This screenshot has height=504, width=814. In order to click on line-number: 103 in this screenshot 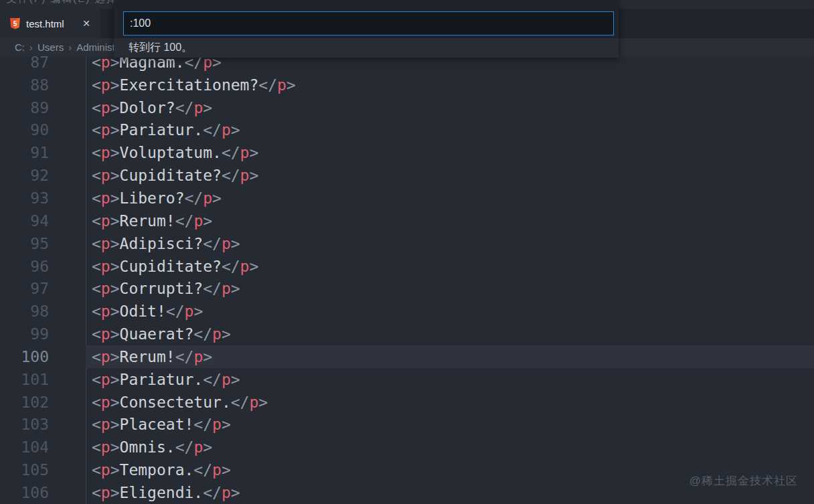, I will do `click(24, 424)`.